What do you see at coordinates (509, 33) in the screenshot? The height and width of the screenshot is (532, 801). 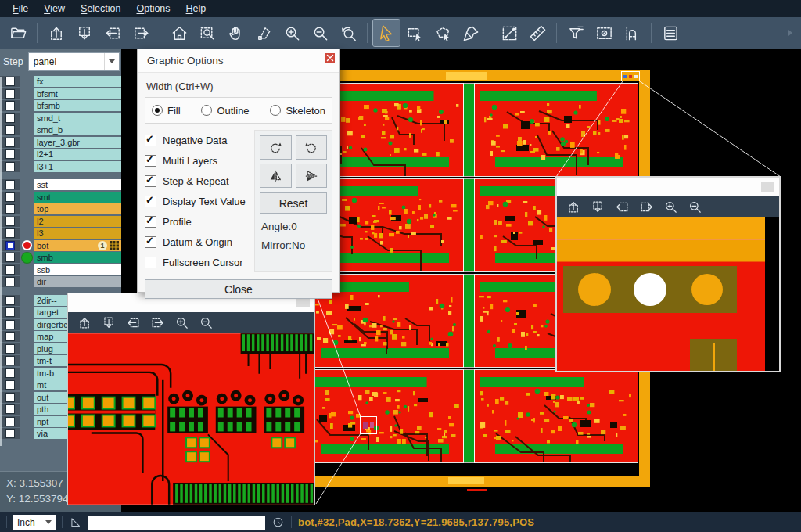 I see `measure-distance-button` at bounding box center [509, 33].